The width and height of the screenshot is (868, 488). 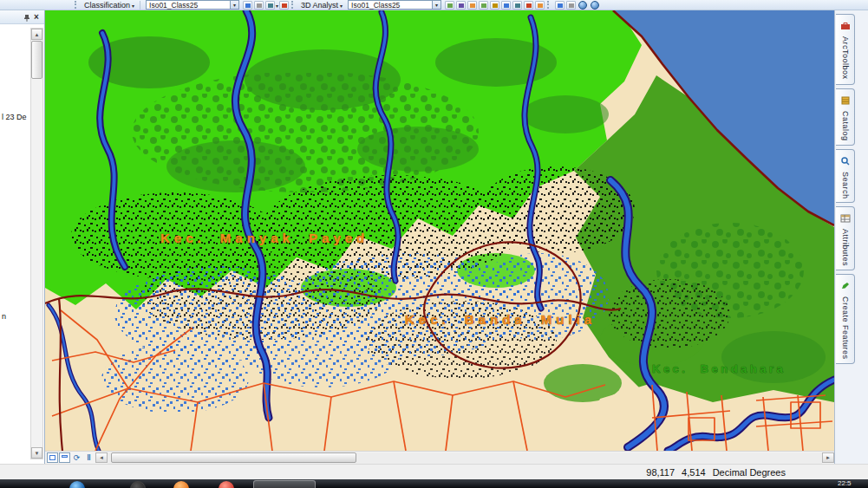 I want to click on layer-combobox-2-value: Iso01_Class25, so click(x=375, y=5).